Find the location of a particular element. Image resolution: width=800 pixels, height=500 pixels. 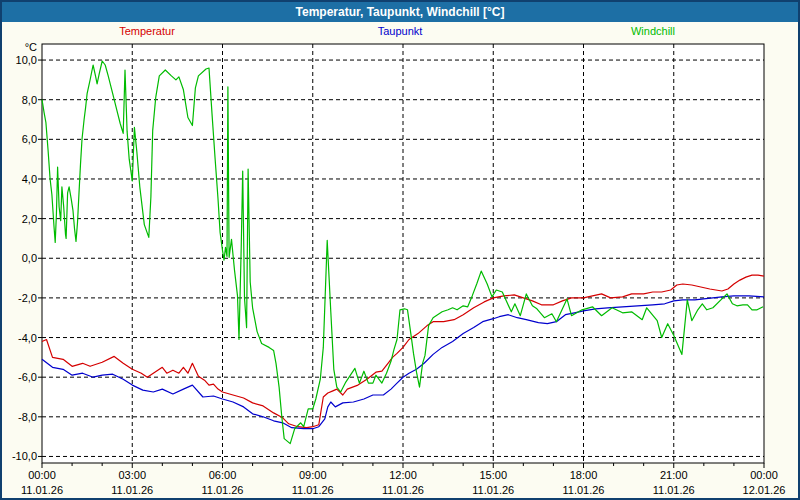

title-bar: Temperatur, Taupunkt, Windchill [°C] is located at coordinates (400, 12).